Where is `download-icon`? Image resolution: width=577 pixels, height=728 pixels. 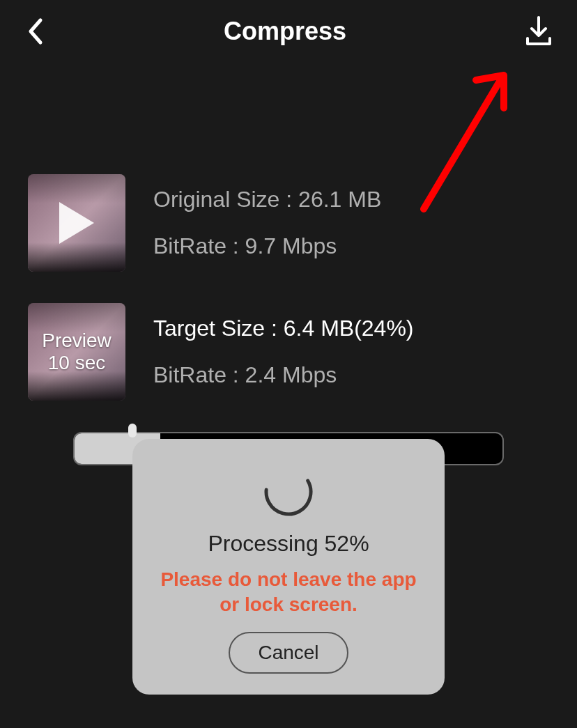 download-icon is located at coordinates (539, 31).